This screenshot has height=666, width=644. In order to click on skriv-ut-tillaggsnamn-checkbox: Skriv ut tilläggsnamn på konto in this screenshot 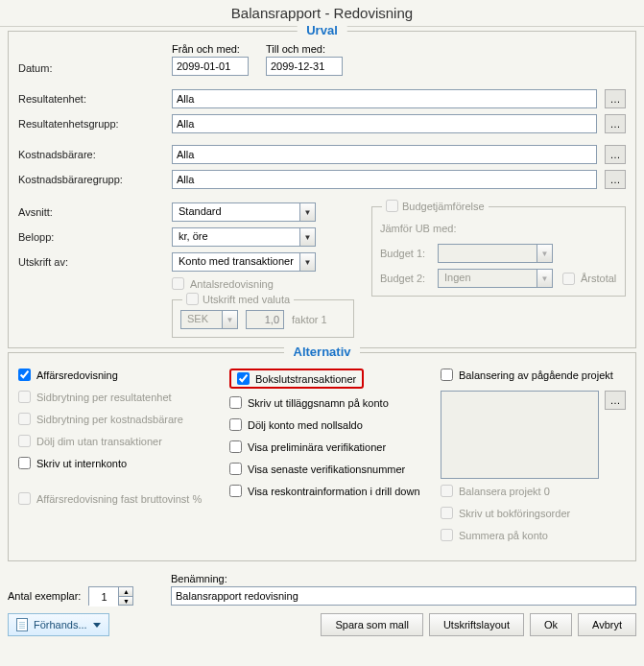, I will do `click(309, 403)`.